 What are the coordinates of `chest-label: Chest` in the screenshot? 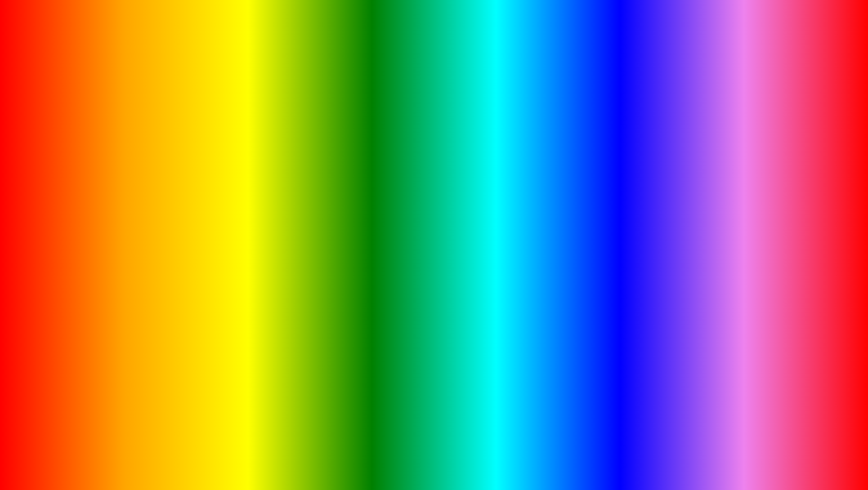 It's located at (122, 149).